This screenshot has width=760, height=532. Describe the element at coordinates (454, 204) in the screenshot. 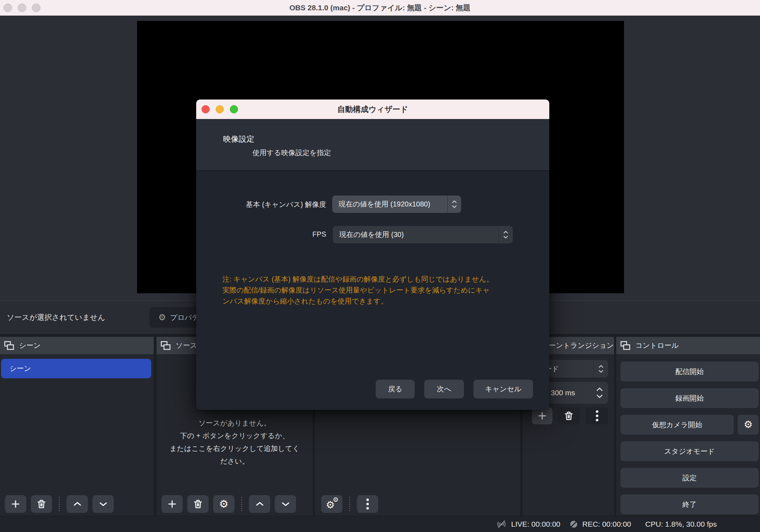

I see `resolution-stepper` at that location.